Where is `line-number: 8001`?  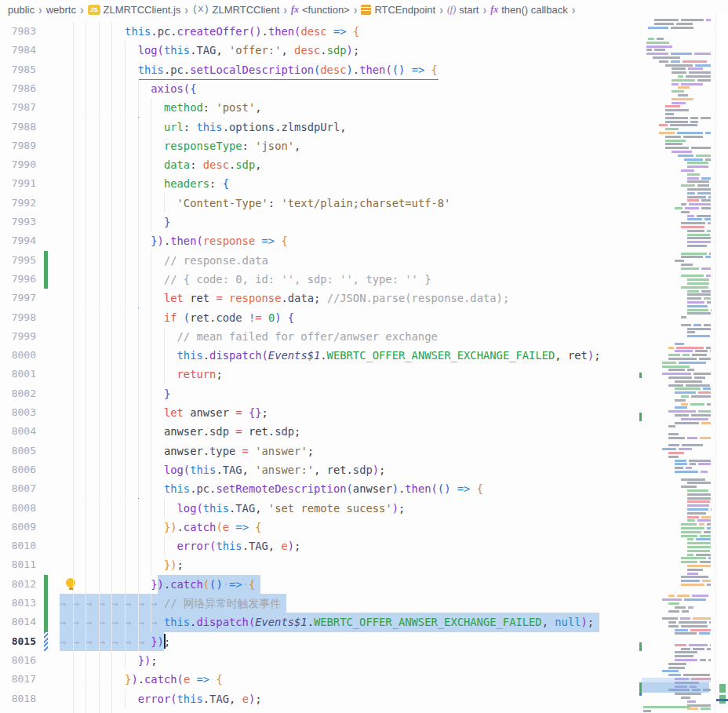 line-number: 8001 is located at coordinates (18, 374).